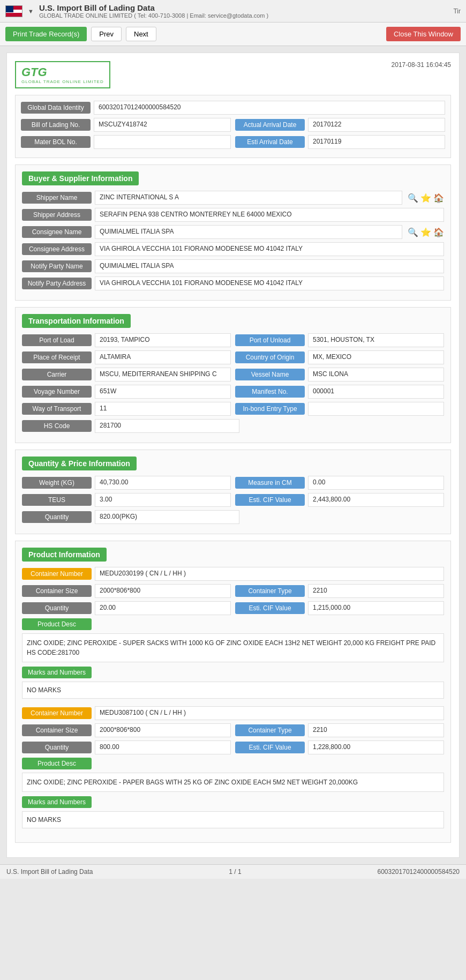 This screenshot has width=466, height=980. I want to click on consignee-icons: 🔍 ⭐ 🏠, so click(426, 233).